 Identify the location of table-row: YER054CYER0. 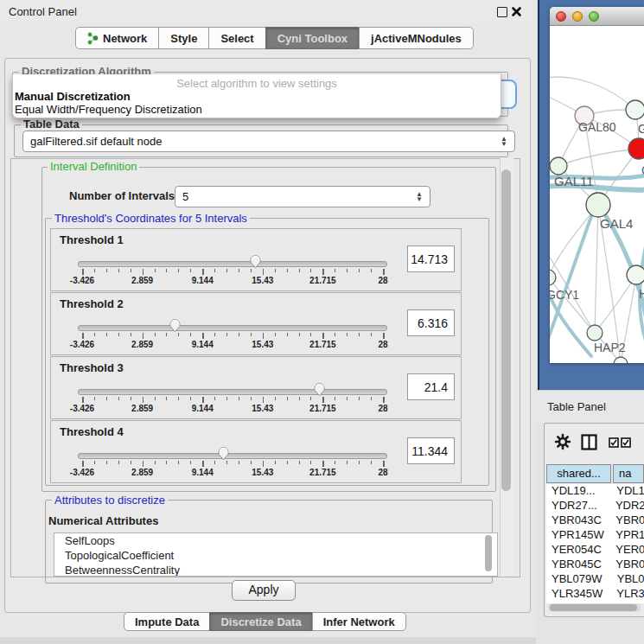
(595, 550).